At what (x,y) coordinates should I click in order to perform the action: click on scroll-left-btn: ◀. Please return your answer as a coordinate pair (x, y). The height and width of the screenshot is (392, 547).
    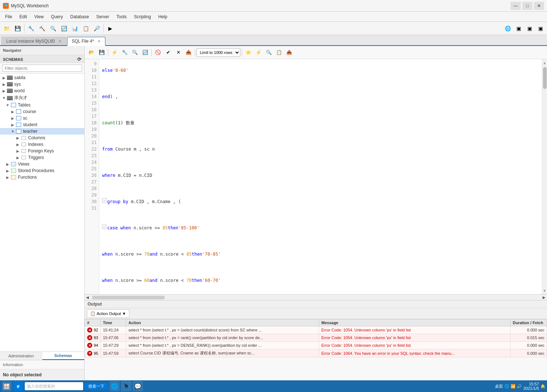
    Looking at the image, I should click on (88, 298).